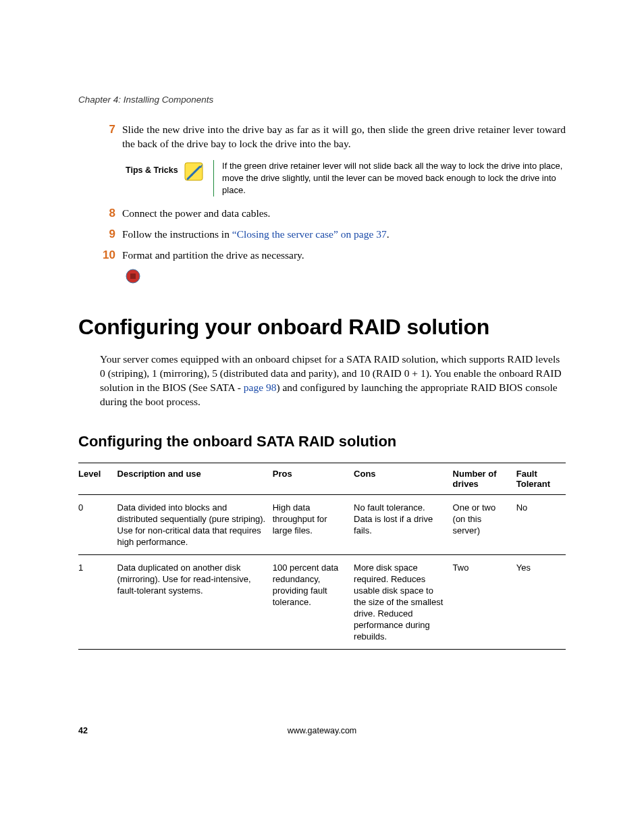 This screenshot has height=834, width=644. I want to click on tips-text: If the green drive retainer lever will n…, so click(394, 178).